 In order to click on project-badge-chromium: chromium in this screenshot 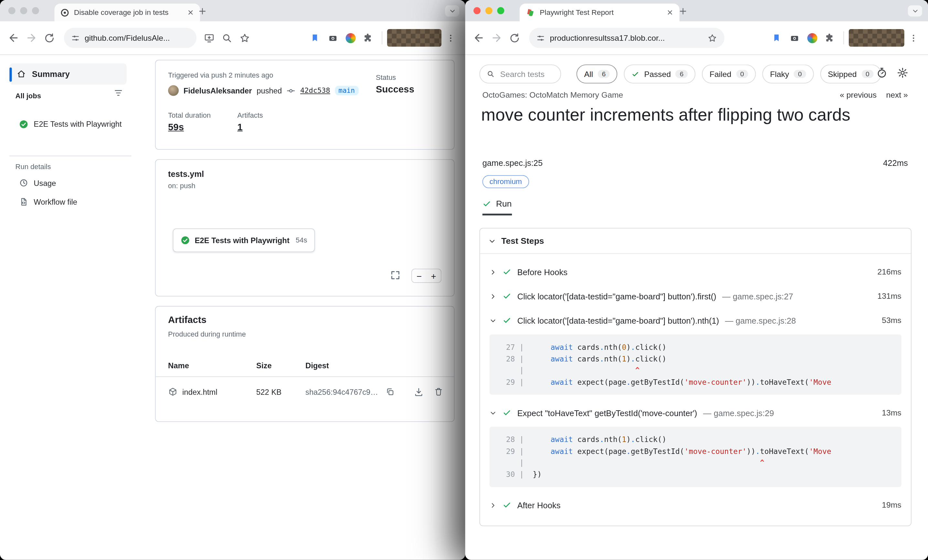, I will do `click(506, 182)`.